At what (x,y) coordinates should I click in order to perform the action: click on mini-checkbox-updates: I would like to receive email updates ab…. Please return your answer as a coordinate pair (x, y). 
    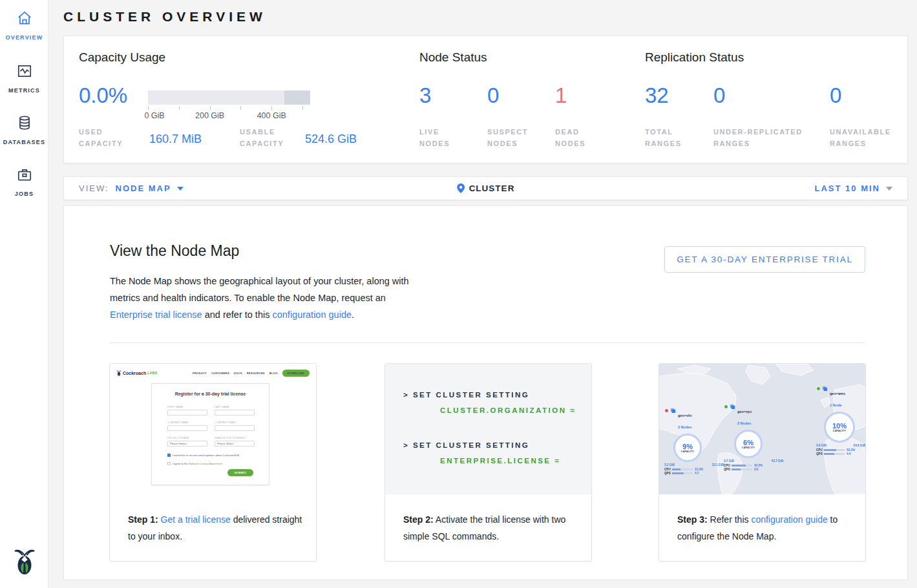
    Looking at the image, I should click on (204, 455).